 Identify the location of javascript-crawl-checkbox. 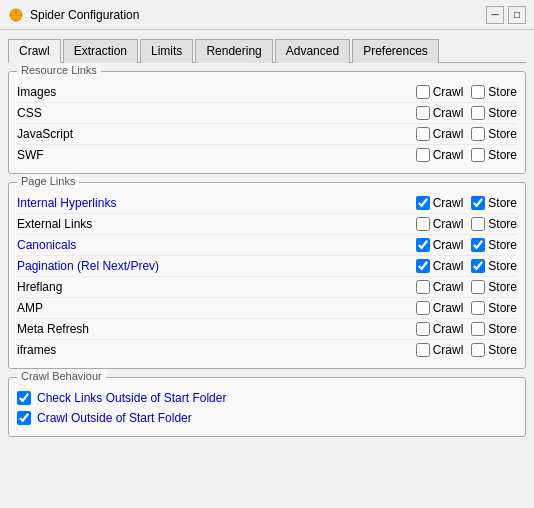
(423, 134).